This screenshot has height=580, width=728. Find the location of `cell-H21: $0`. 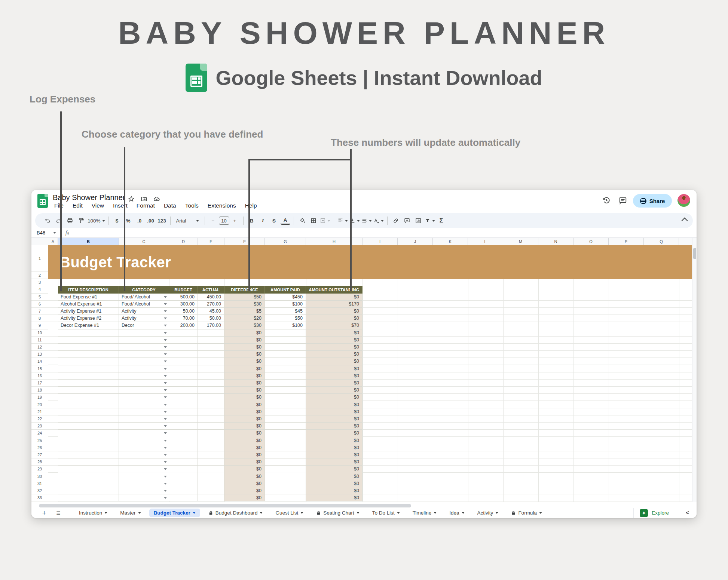

cell-H21: $0 is located at coordinates (334, 412).